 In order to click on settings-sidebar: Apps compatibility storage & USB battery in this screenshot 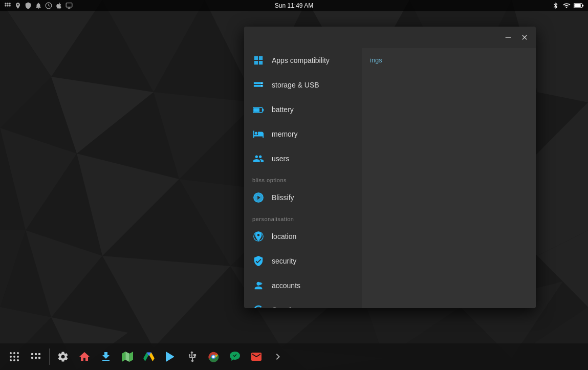, I will do `click(303, 178)`.